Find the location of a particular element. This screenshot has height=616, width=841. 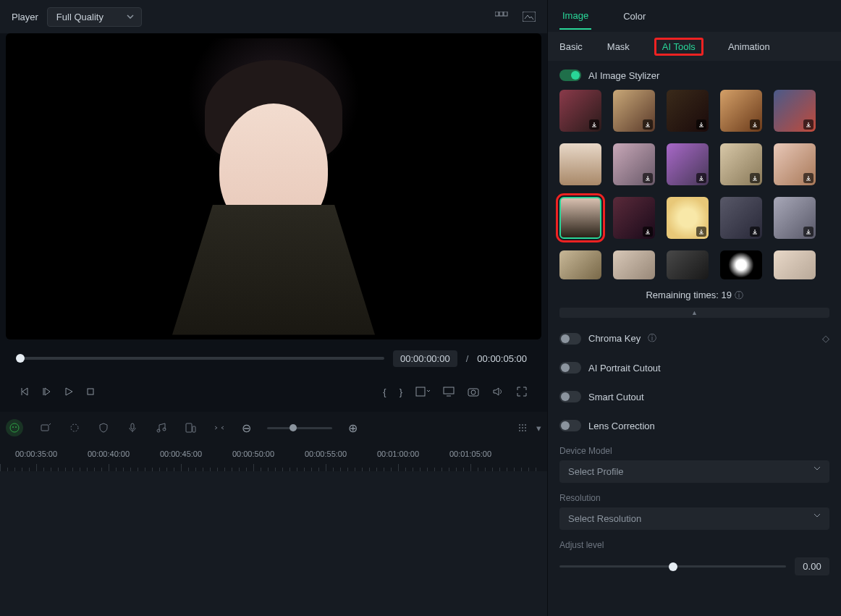

slider-handle is located at coordinates (673, 567).